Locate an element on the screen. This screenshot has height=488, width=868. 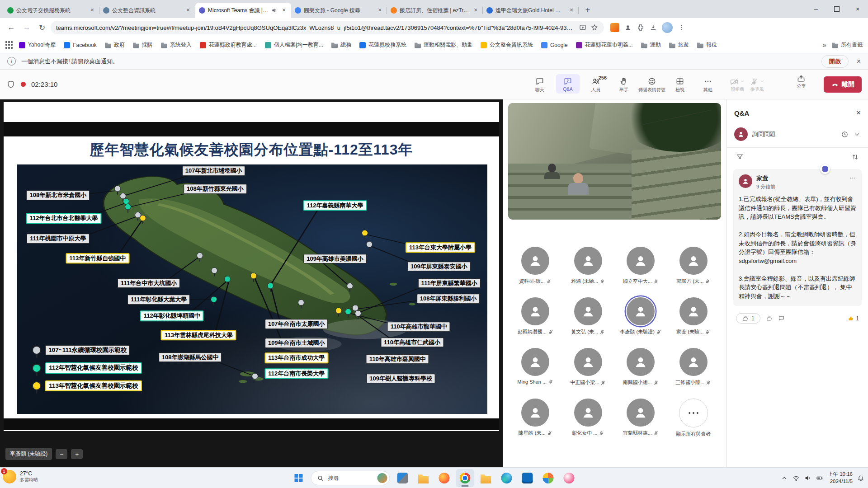
browser-tab: 公文電子交換服務系統× is located at coordinates (52, 10).